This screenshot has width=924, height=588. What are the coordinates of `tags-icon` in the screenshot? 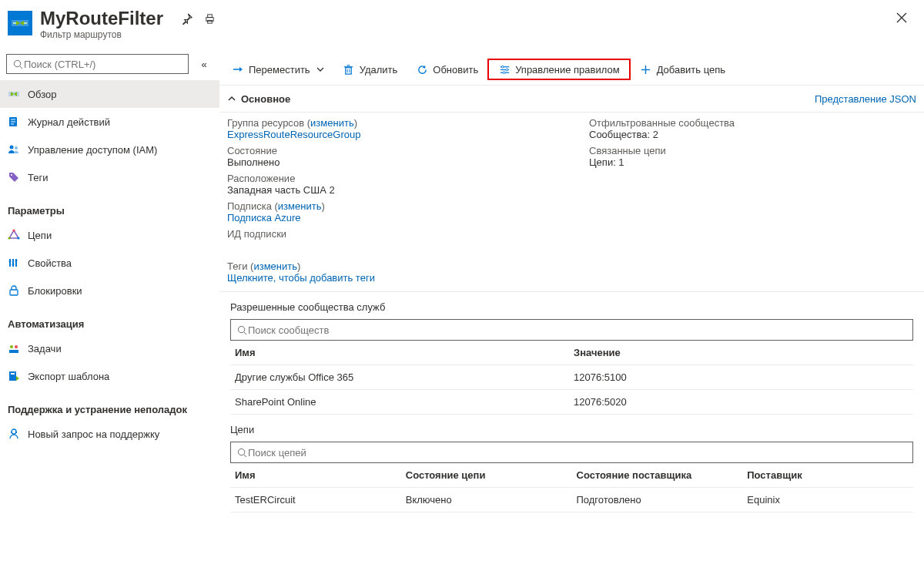 It's located at (14, 177).